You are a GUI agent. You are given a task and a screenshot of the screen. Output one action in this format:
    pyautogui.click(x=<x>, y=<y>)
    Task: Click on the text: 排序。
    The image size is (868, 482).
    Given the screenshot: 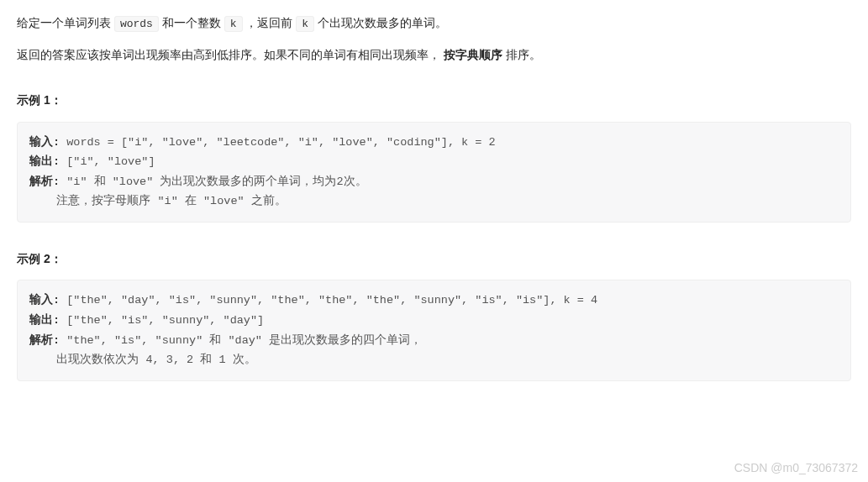 What is the action you would take?
    pyautogui.click(x=522, y=55)
    